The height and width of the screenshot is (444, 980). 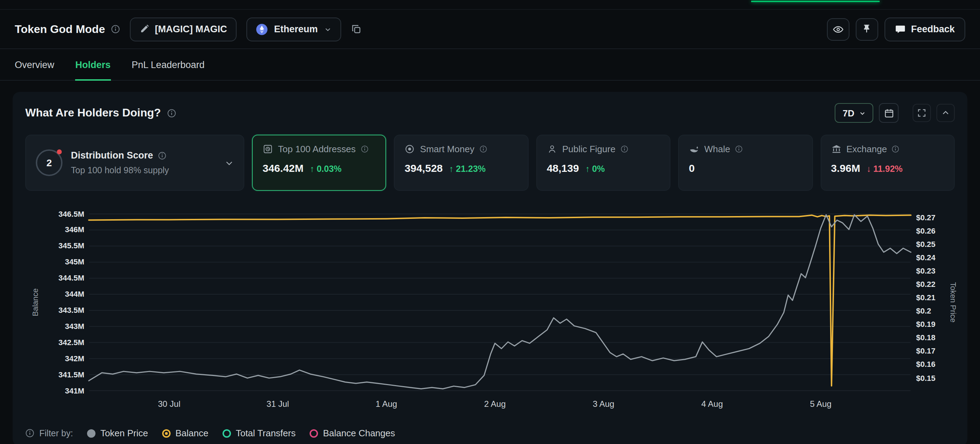 I want to click on tab-bar: Overview Holders PnL Leaderboard, so click(x=490, y=65).